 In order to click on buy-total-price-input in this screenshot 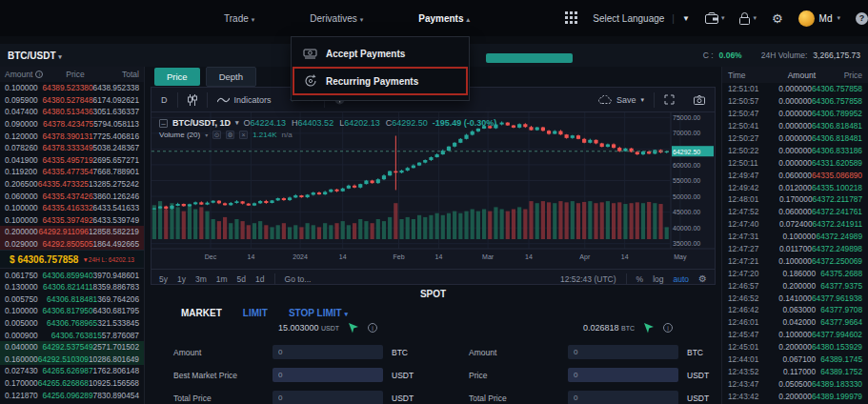, I will do `click(328, 397)`.